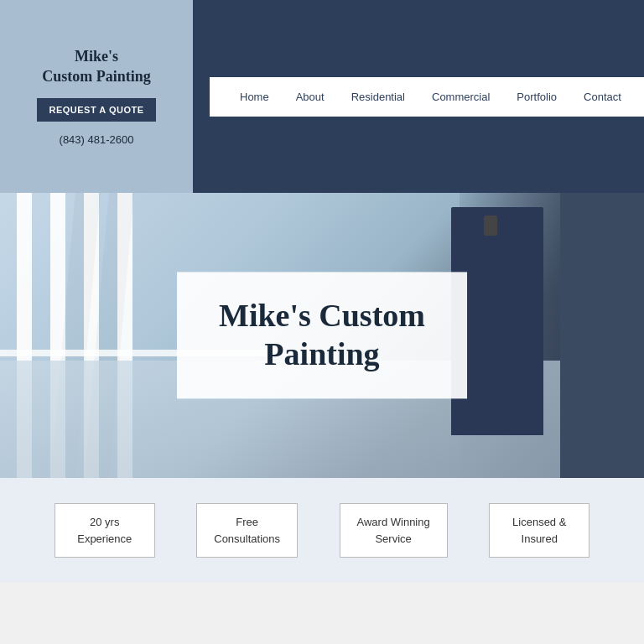 The width and height of the screenshot is (644, 644). What do you see at coordinates (310, 97) in the screenshot?
I see `nav-item-about: About` at bounding box center [310, 97].